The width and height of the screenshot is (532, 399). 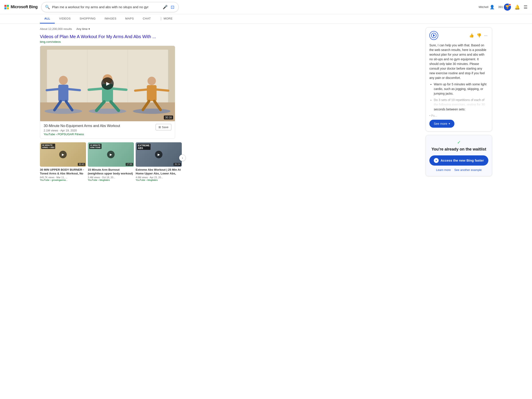 What do you see at coordinates (82, 126) in the screenshot?
I see `video-title: 30-Minute No-Equipment Arms and Abs Work…` at bounding box center [82, 126].